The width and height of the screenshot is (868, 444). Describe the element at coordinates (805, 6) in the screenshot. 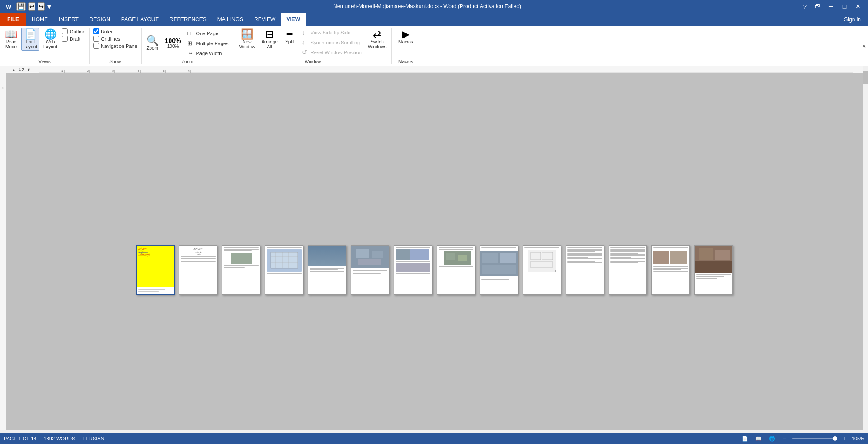

I see `help-icon: ?` at that location.